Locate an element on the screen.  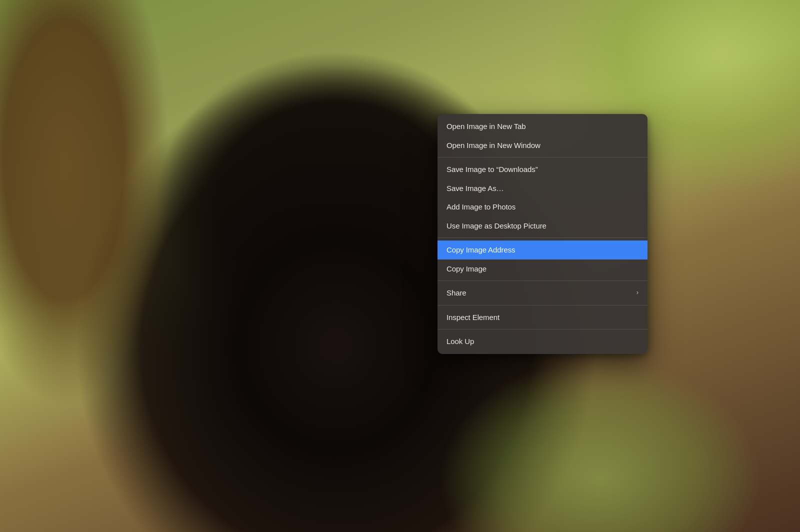
menu-item-desktop-picture: Use Image as Desktop Picture is located at coordinates (542, 226).